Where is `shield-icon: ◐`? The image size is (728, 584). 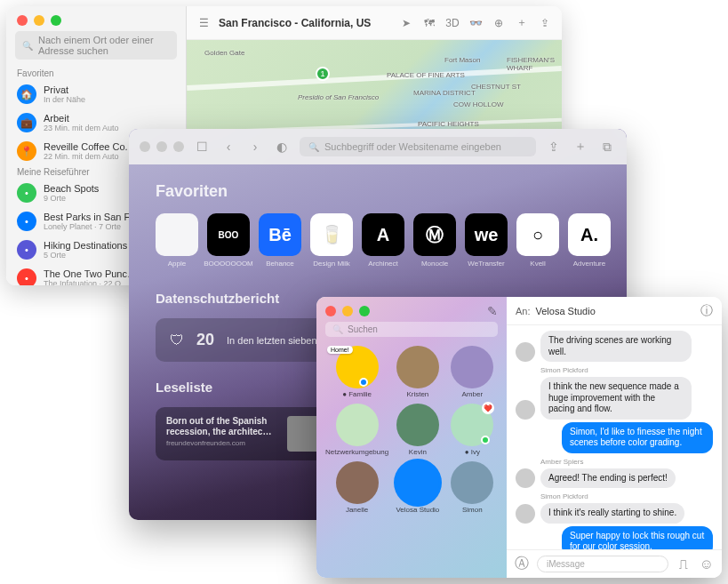
shield-icon: ◐ is located at coordinates (282, 147).